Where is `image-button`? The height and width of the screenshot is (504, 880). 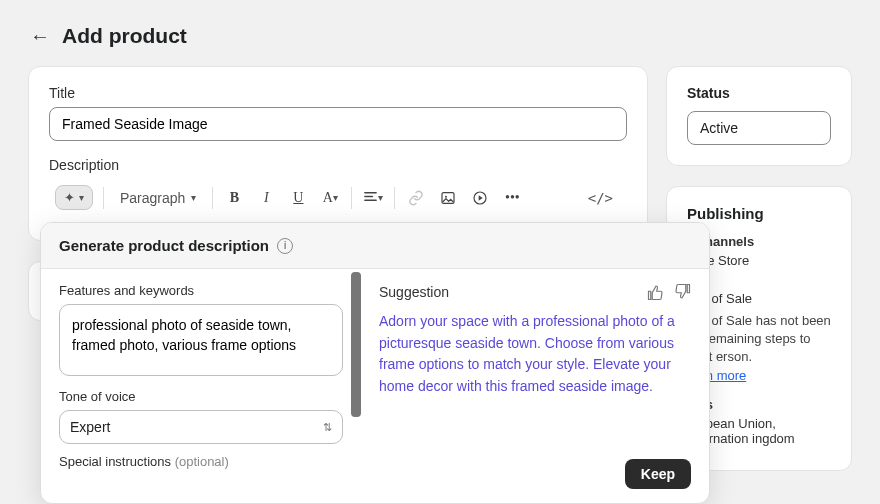
image-button is located at coordinates (448, 198).